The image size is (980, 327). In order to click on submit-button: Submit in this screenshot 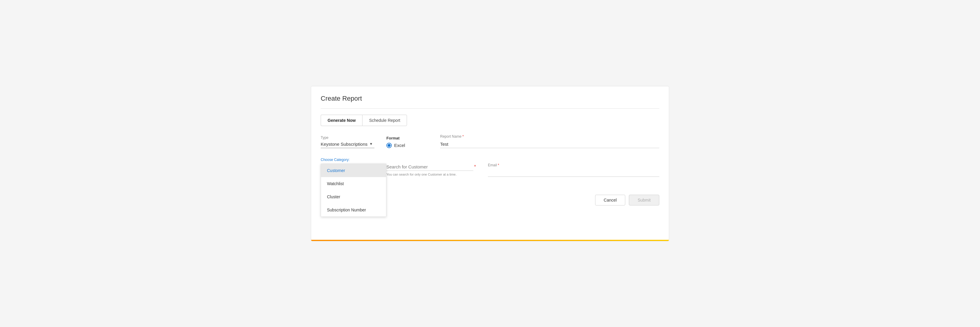, I will do `click(644, 200)`.